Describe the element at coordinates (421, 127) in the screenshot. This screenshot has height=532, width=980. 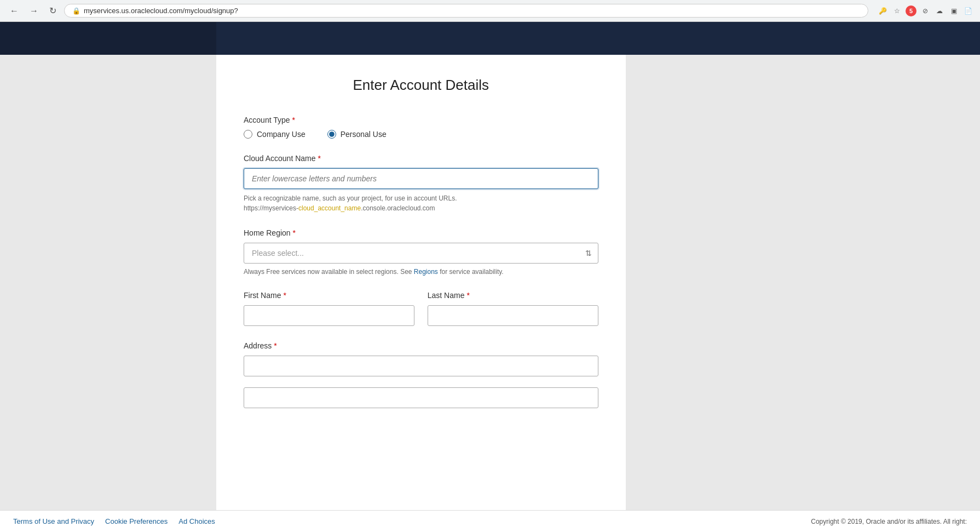
I see `account-type-section: Account Type * Company Use Personal Use` at that location.